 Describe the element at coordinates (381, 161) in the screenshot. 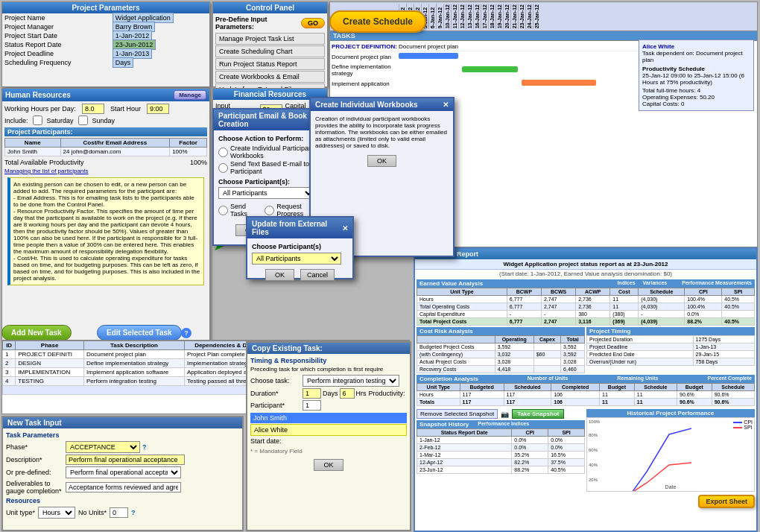

I see `workbooks-btn-row: OK` at that location.